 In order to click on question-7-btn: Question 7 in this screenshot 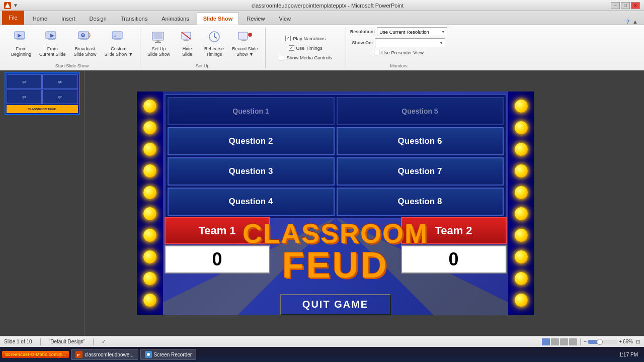, I will do `click(420, 171)`.